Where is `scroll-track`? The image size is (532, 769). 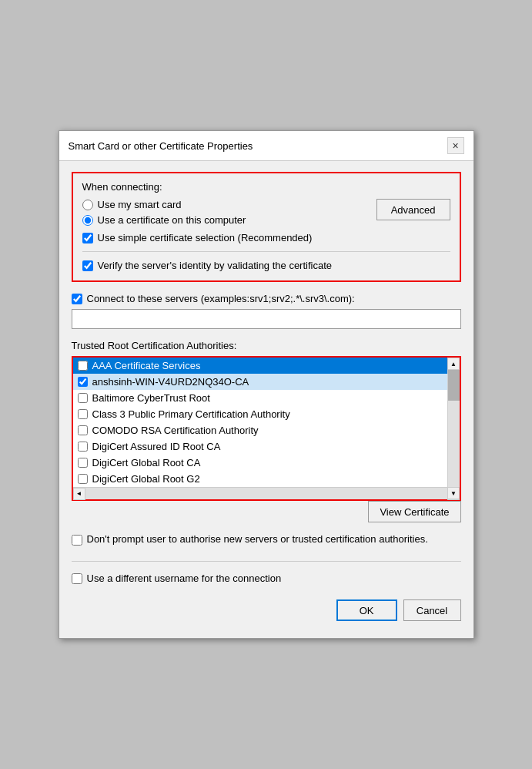
scroll-track is located at coordinates (454, 428).